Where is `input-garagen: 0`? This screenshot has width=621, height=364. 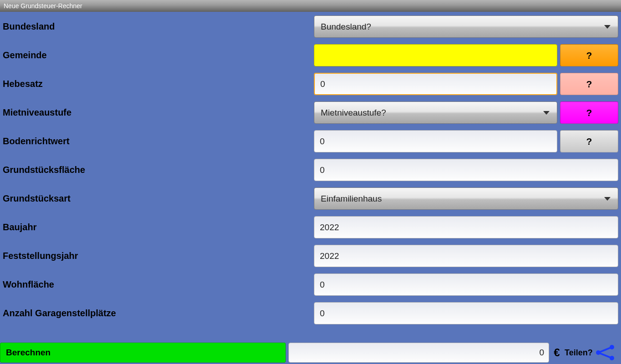
input-garagen: 0 is located at coordinates (466, 313).